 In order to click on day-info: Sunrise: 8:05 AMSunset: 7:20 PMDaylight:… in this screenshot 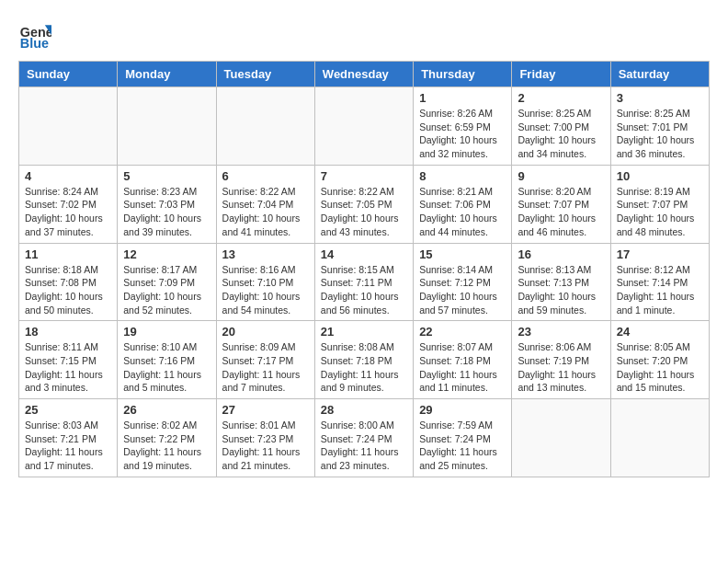, I will do `click(660, 368)`.